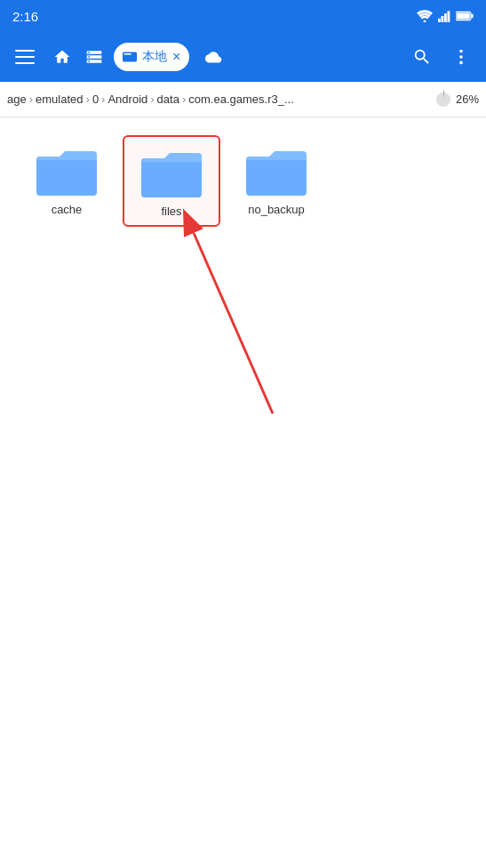 This screenshot has width=486, height=868. I want to click on cloud-button, so click(212, 57).